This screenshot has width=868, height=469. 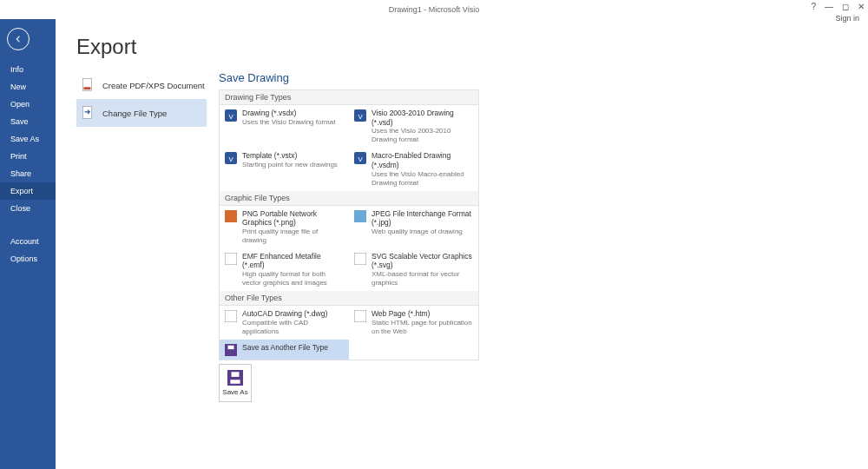 What do you see at coordinates (413, 323) in the screenshot?
I see `filetype-htm: Web Page (*.htm)Static HTML page for pub…` at bounding box center [413, 323].